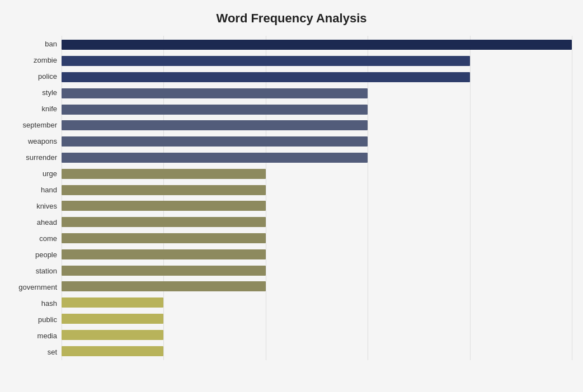 This screenshot has width=583, height=392. Describe the element at coordinates (292, 18) in the screenshot. I see `chart-title: Word Frequency Analysis` at that location.